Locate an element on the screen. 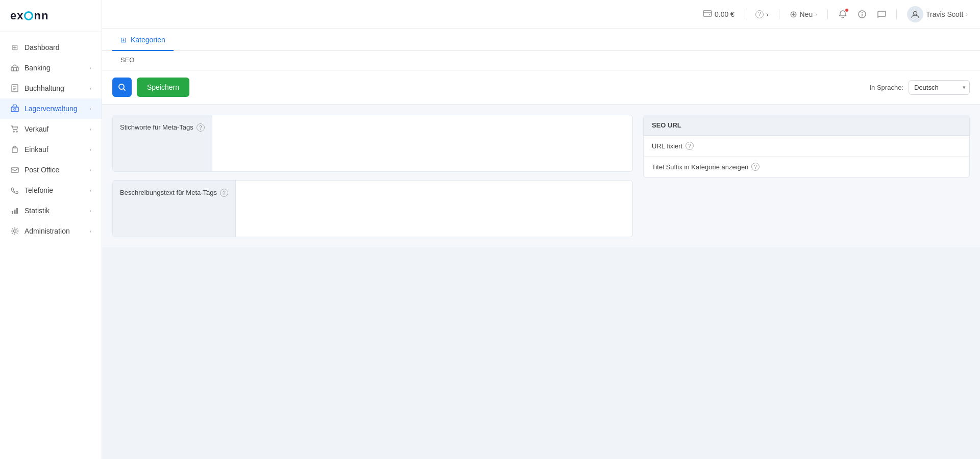  sidebar-item-dashboard: ⊞ Dashboard is located at coordinates (51, 47).